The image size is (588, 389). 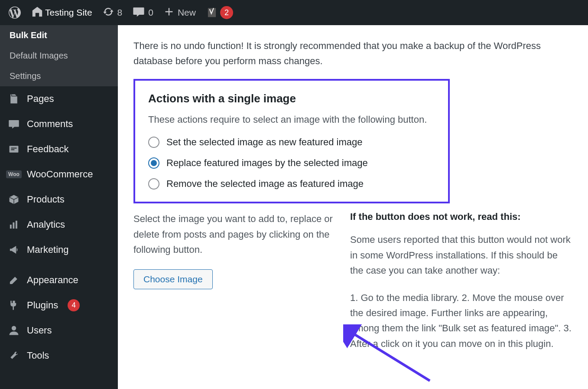 What do you see at coordinates (227, 13) in the screenshot?
I see `yoast-badge: 2` at bounding box center [227, 13].